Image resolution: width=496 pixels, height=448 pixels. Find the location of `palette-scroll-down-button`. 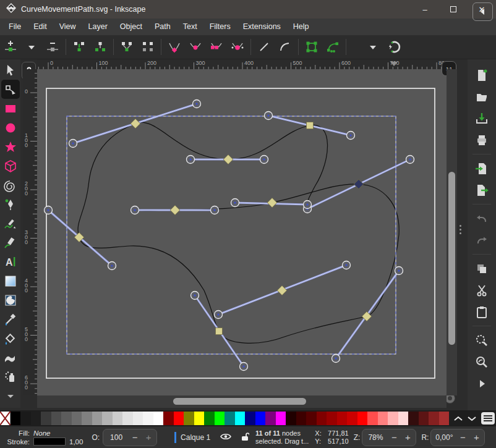

palette-scroll-down-button is located at coordinates (472, 419).